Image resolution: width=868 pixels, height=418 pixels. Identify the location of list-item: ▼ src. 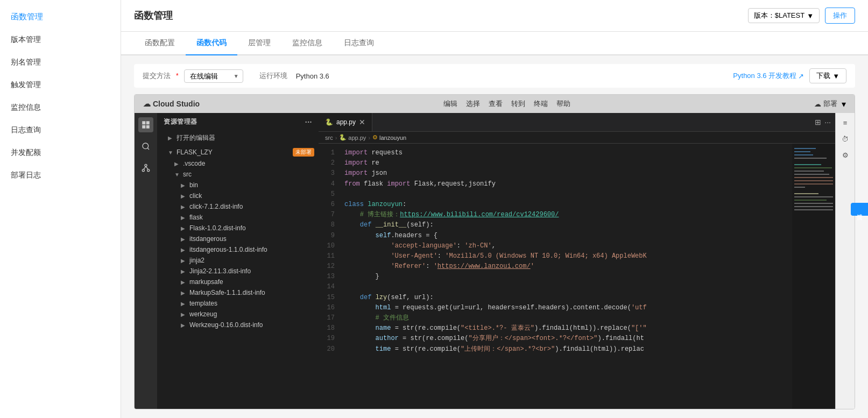
(238, 174).